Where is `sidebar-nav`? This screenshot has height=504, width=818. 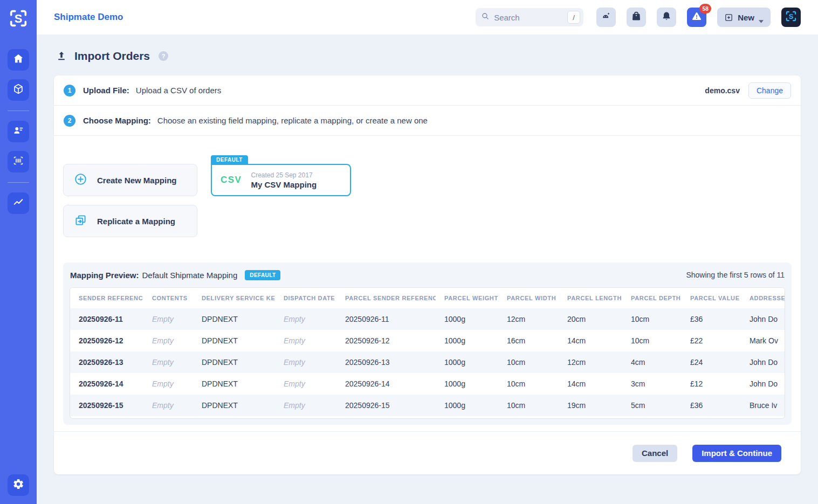 sidebar-nav is located at coordinates (18, 132).